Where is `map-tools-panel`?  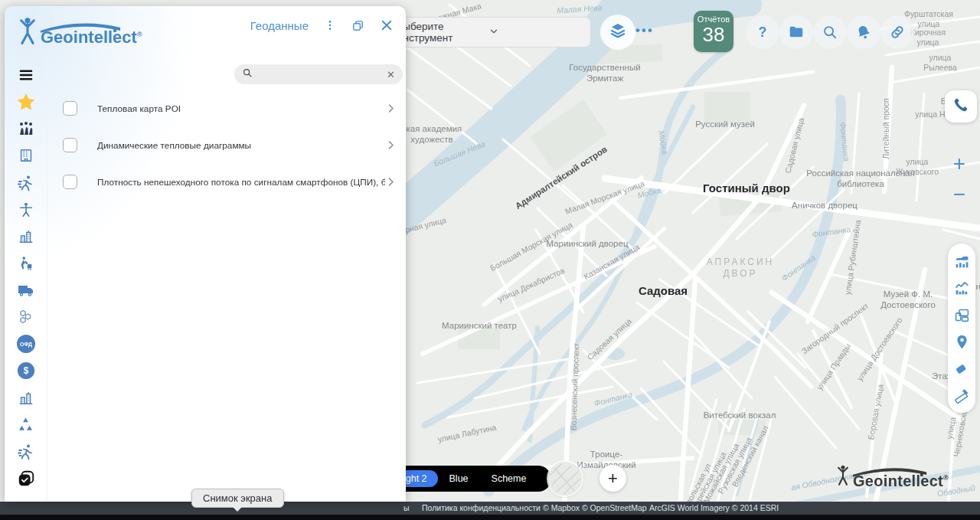
map-tools-panel is located at coordinates (962, 328).